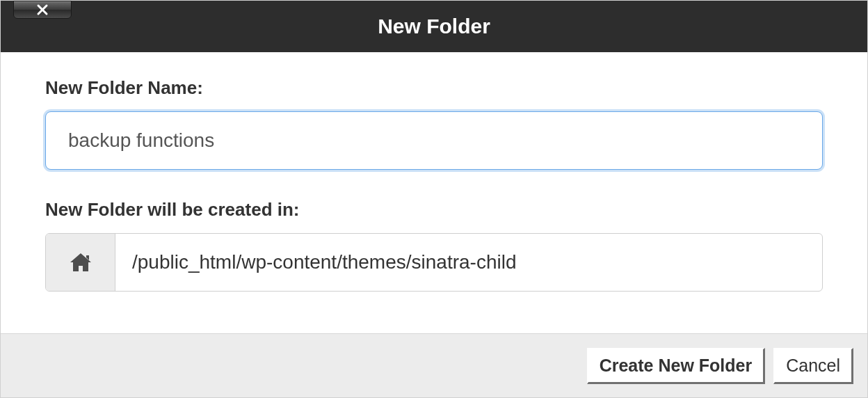 This screenshot has width=868, height=398. What do you see at coordinates (814, 366) in the screenshot?
I see `cancel-button: Cancel` at bounding box center [814, 366].